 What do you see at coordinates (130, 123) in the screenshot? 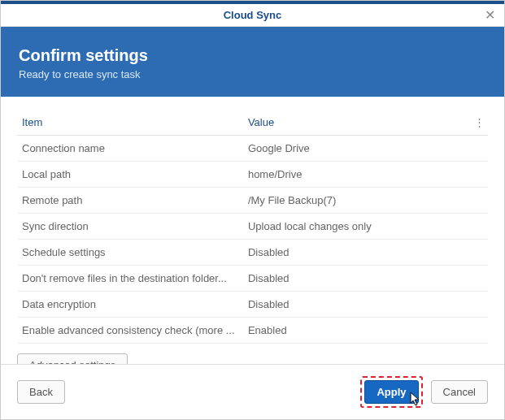
I see `column-header-item: Item` at bounding box center [130, 123].